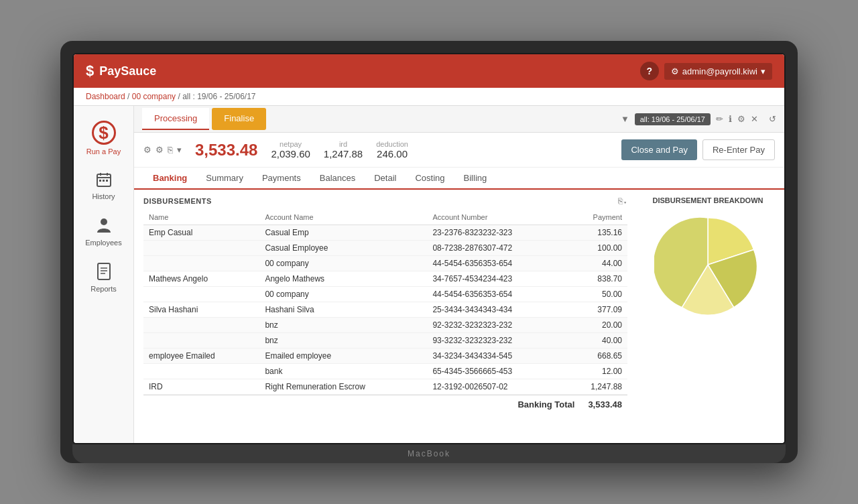  I want to click on refresh-icon: ↺, so click(772, 119).